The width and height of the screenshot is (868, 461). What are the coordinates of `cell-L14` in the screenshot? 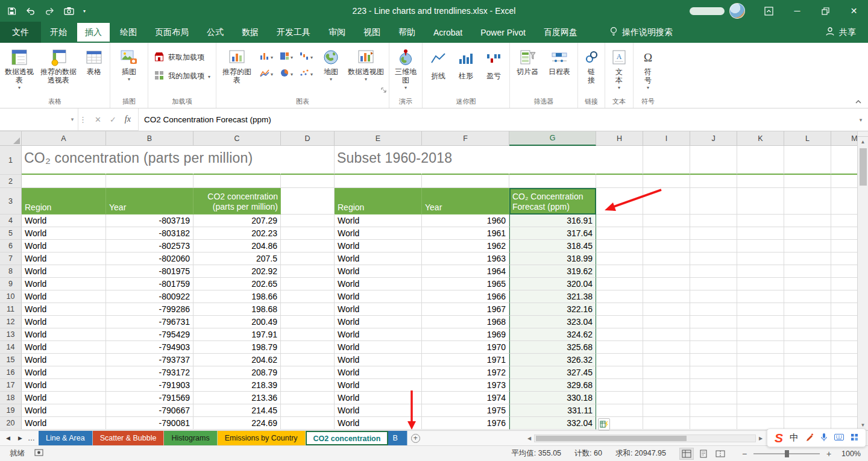 It's located at (808, 347).